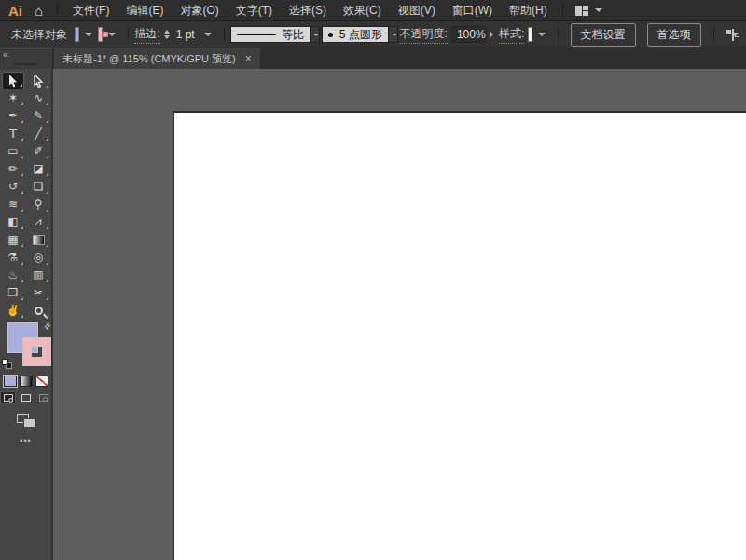 The height and width of the screenshot is (560, 746). Describe the element at coordinates (38, 240) in the screenshot. I see `gradient-tool` at that location.